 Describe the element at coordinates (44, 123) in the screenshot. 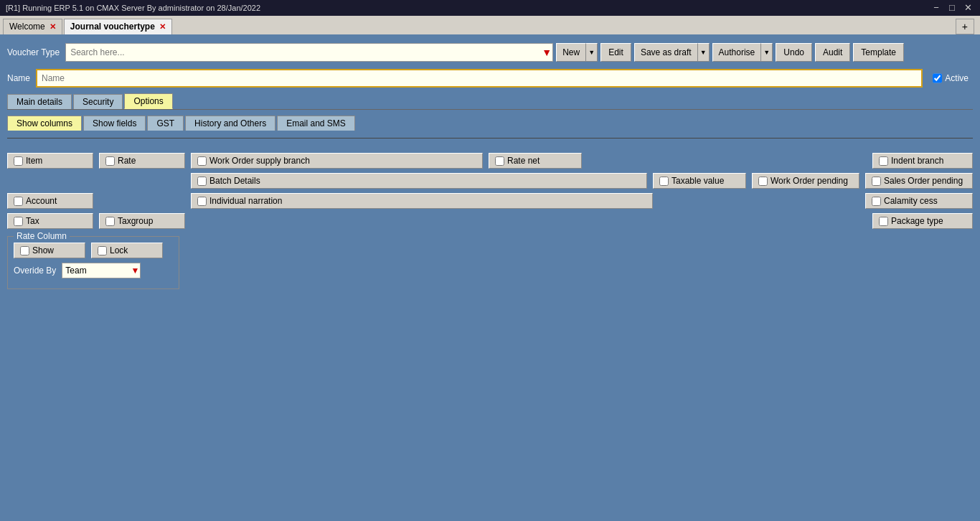

I see `subtab-show-columns: Show columns` at that location.